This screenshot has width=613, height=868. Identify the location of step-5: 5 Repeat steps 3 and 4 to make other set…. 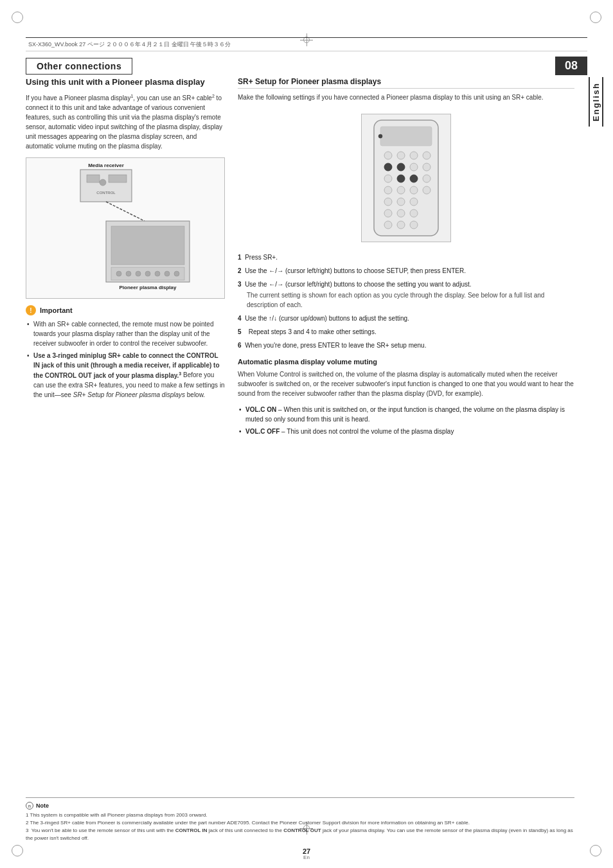
(406, 332).